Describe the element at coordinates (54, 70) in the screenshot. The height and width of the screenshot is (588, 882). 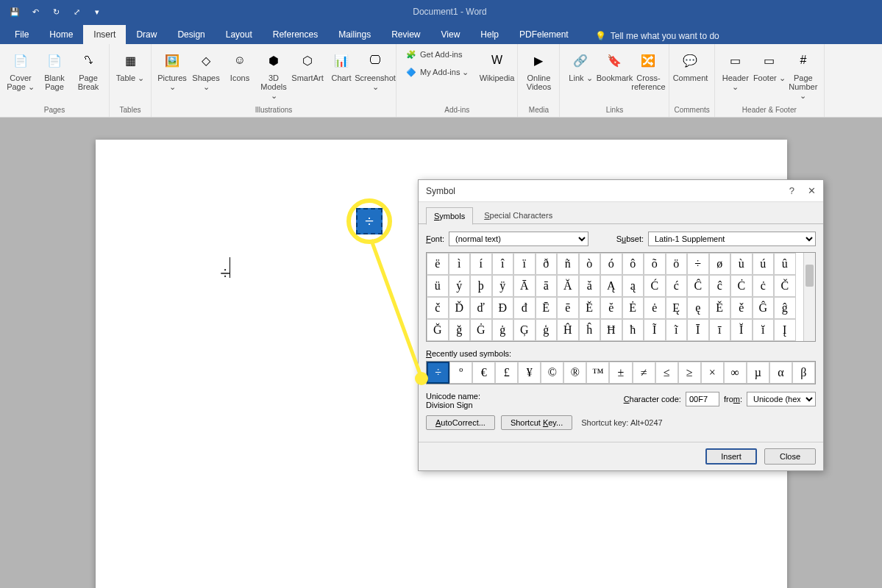
I see `blank-page-button: 📄Blank Page` at that location.